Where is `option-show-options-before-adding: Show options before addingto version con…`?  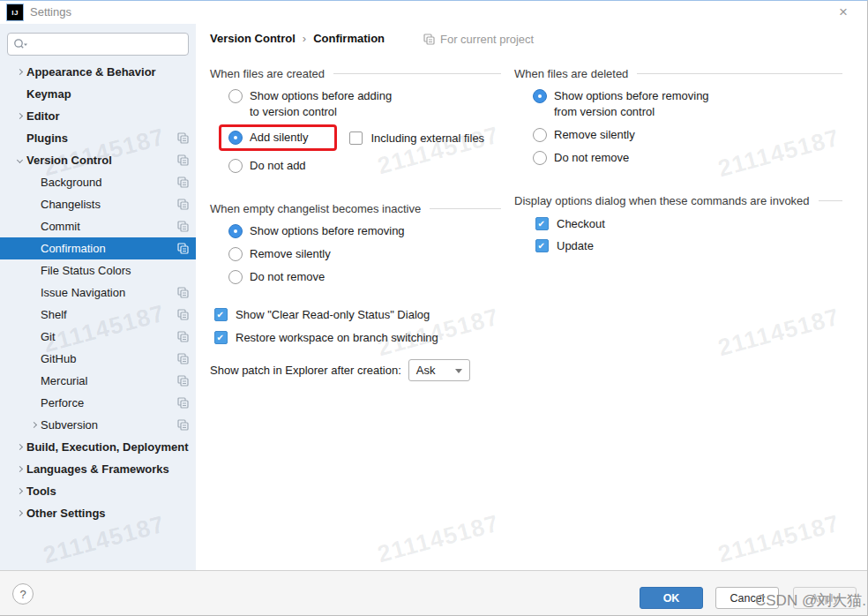 option-show-options-before-adding: Show options before addingto version con… is located at coordinates (365, 104).